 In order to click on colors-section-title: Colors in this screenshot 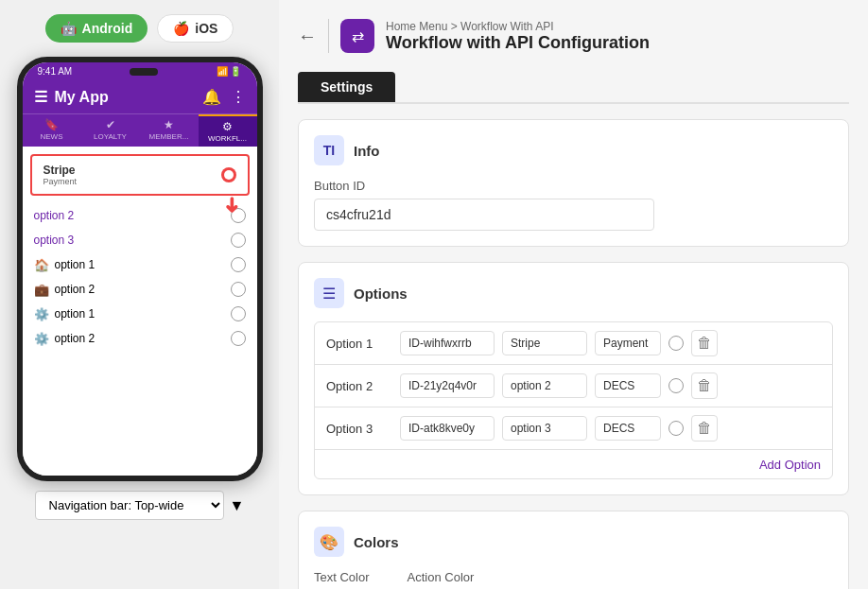, I will do `click(376, 543)`.